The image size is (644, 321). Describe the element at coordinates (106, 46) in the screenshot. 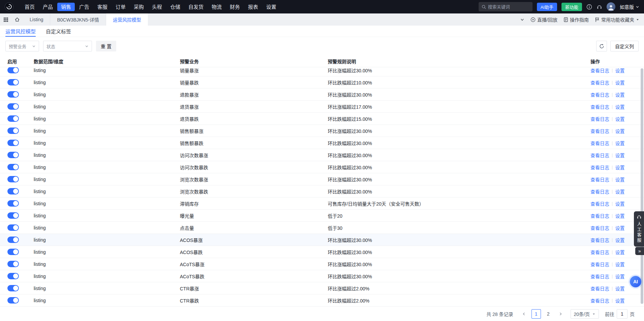

I see `reset-button: 重 置` at that location.